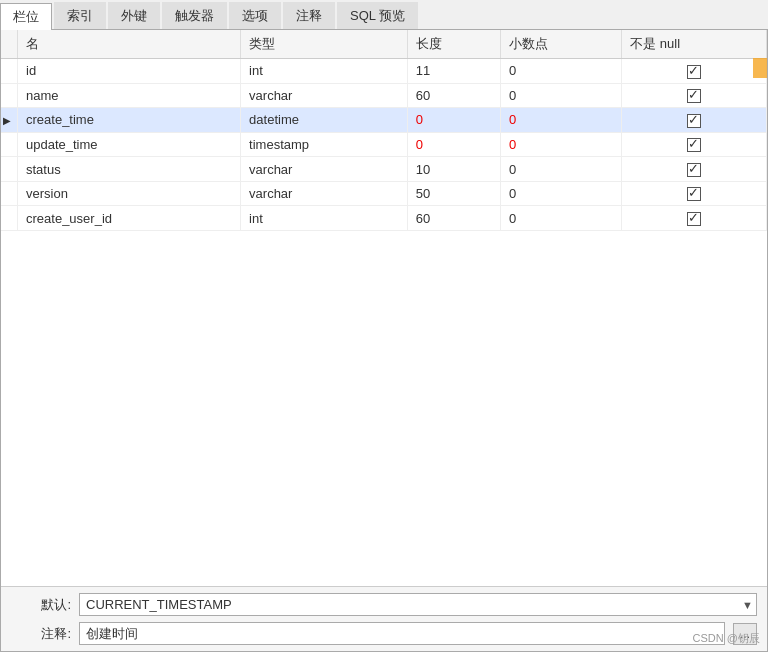 The width and height of the screenshot is (768, 652). I want to click on field-name: update_time, so click(130, 144).